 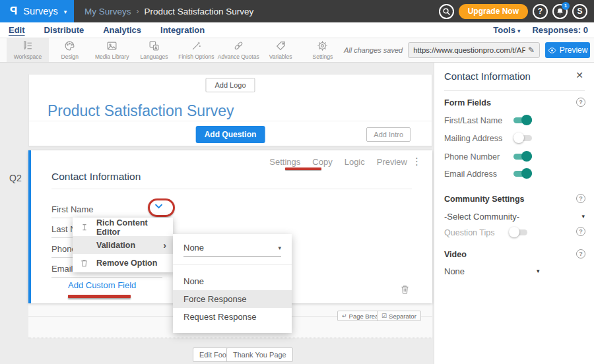 I want to click on media-library-icon, so click(x=112, y=46).